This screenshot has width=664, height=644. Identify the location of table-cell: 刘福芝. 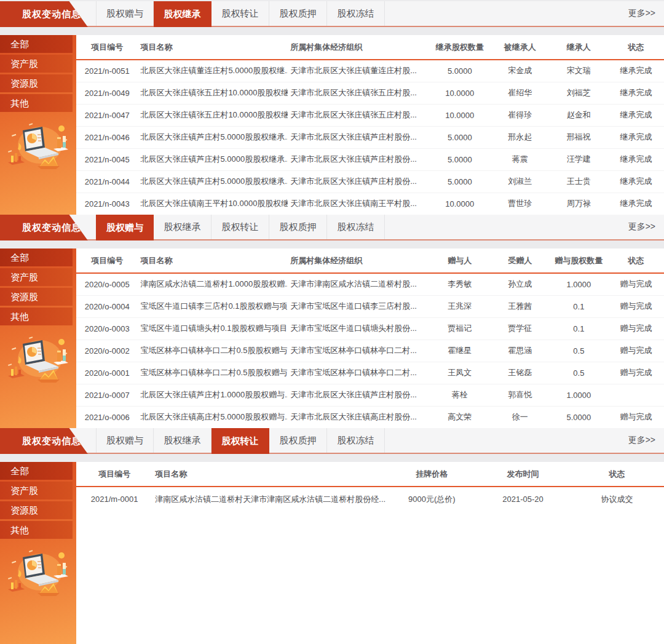
(579, 93).